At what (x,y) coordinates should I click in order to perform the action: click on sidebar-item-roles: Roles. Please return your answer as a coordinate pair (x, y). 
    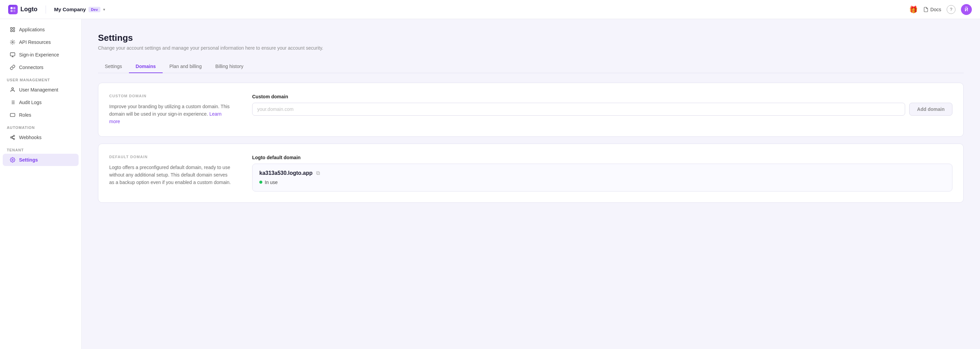
    Looking at the image, I should click on (41, 115).